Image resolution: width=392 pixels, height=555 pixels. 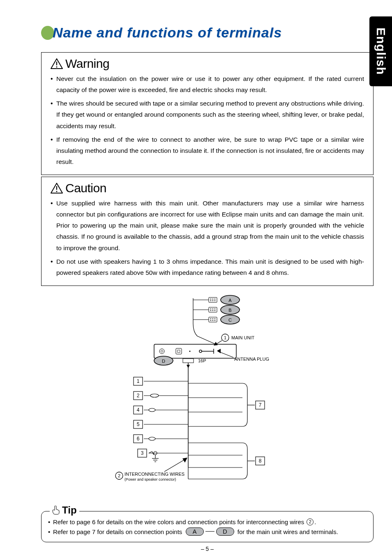 What do you see at coordinates (207, 527) in the screenshot?
I see `tip-box: Tip Refer to page 6 for details on the w…` at bounding box center [207, 527].